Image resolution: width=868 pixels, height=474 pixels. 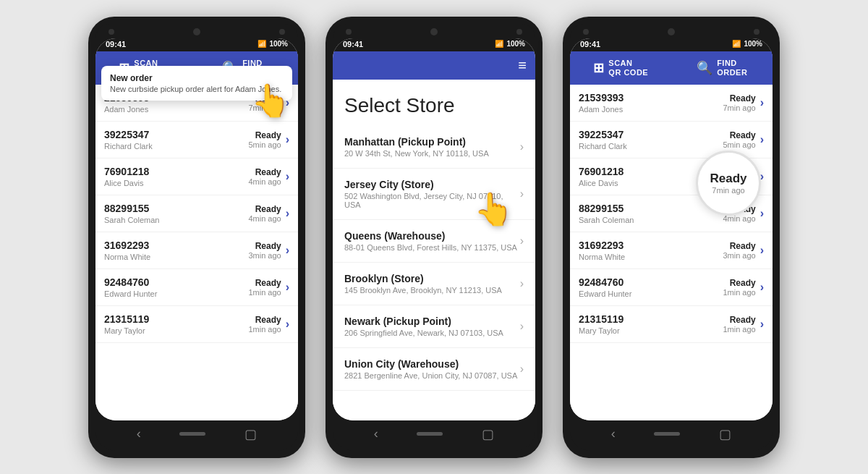 I want to click on dot-left, so click(x=111, y=32).